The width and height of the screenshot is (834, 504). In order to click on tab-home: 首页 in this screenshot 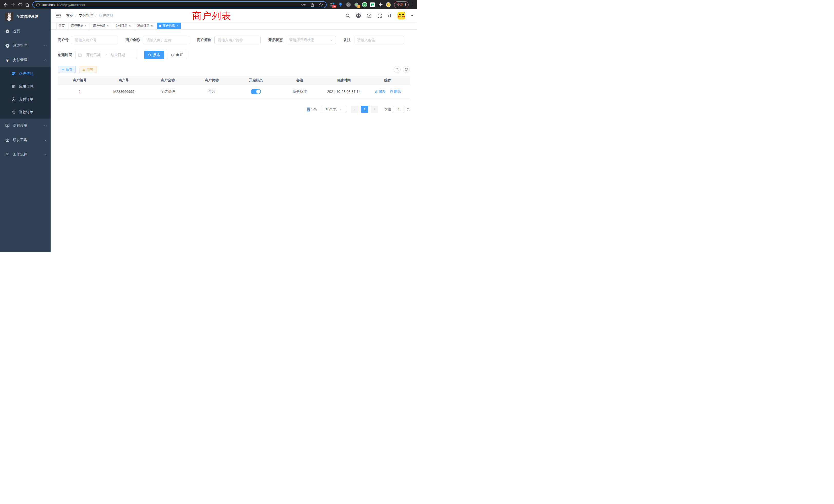, I will do `click(62, 26)`.